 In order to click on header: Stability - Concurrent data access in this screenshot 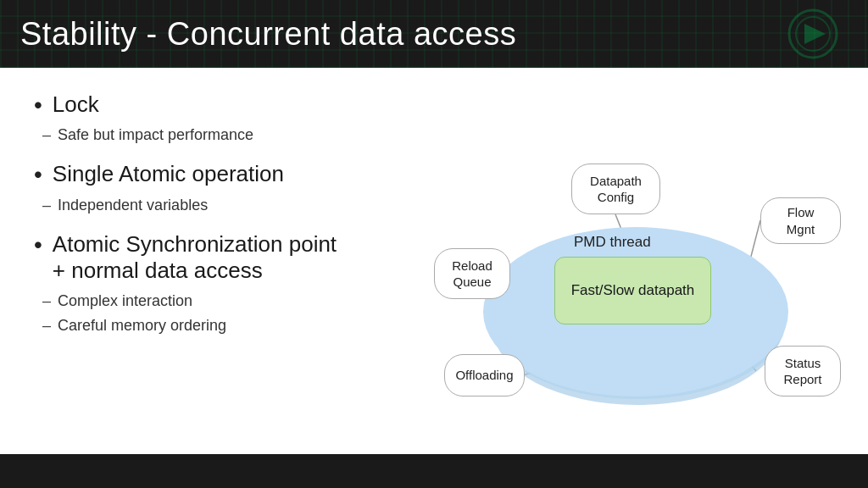, I will do `click(434, 34)`.